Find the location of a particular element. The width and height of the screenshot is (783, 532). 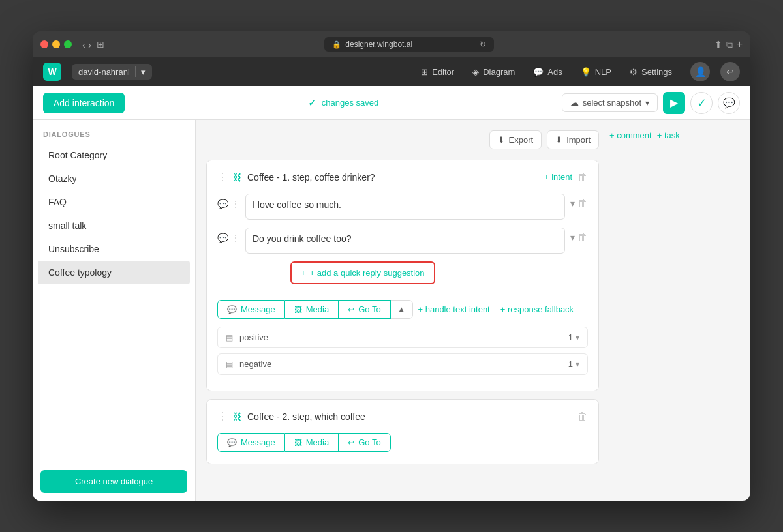

logout-icon: ↩ is located at coordinates (730, 72).